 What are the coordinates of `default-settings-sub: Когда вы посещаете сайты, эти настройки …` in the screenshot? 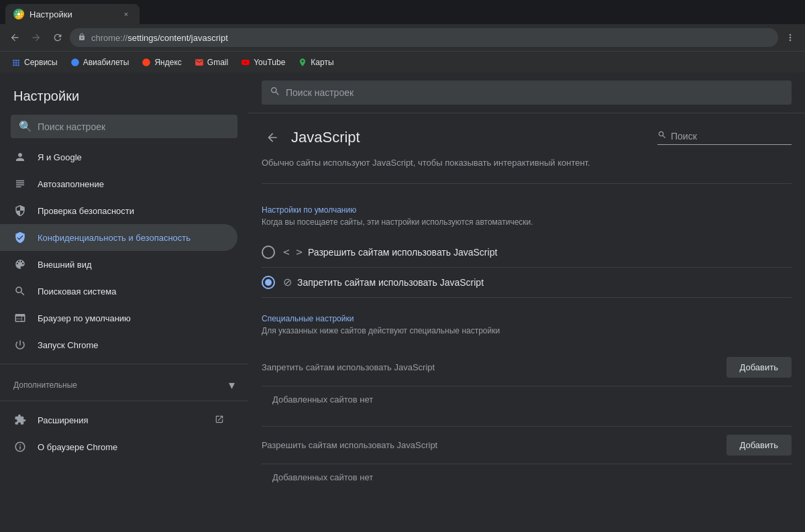 It's located at (527, 222).